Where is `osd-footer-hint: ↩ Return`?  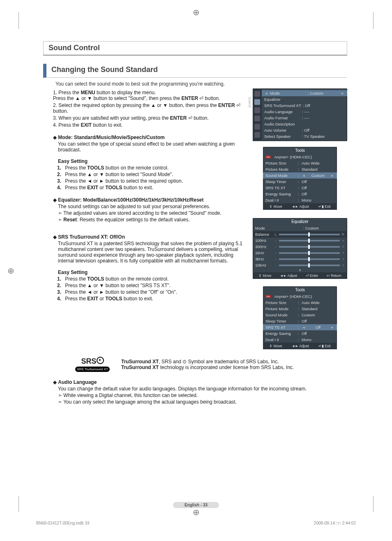 osd-footer-hint: ↩ Return is located at coordinates (334, 276).